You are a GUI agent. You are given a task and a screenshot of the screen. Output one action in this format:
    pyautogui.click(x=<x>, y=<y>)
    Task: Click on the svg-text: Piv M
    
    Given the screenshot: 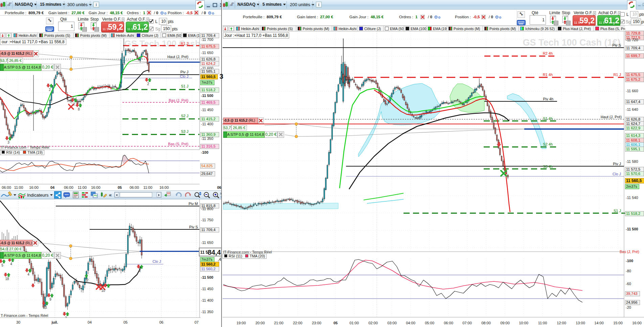 What is the action you would take?
    pyautogui.click(x=193, y=204)
    